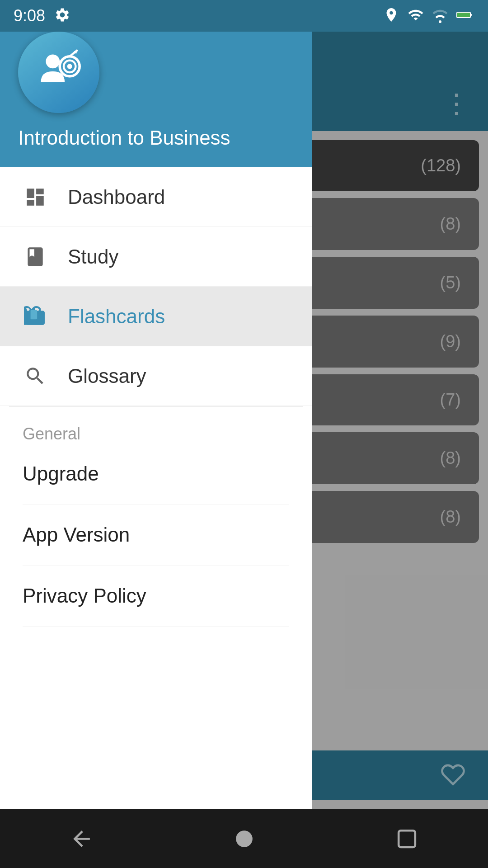 This screenshot has height=868, width=488. I want to click on status-left: 9:08, so click(42, 16).